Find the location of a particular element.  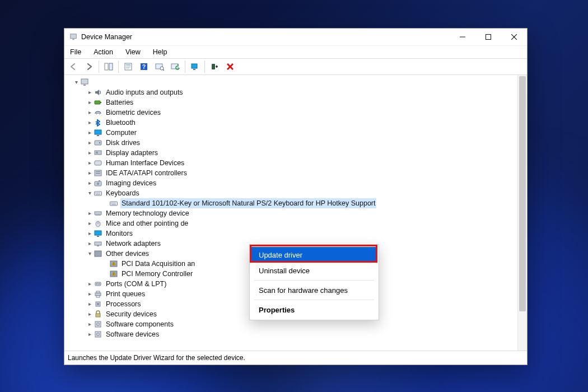

maximize-button is located at coordinates (488, 37).